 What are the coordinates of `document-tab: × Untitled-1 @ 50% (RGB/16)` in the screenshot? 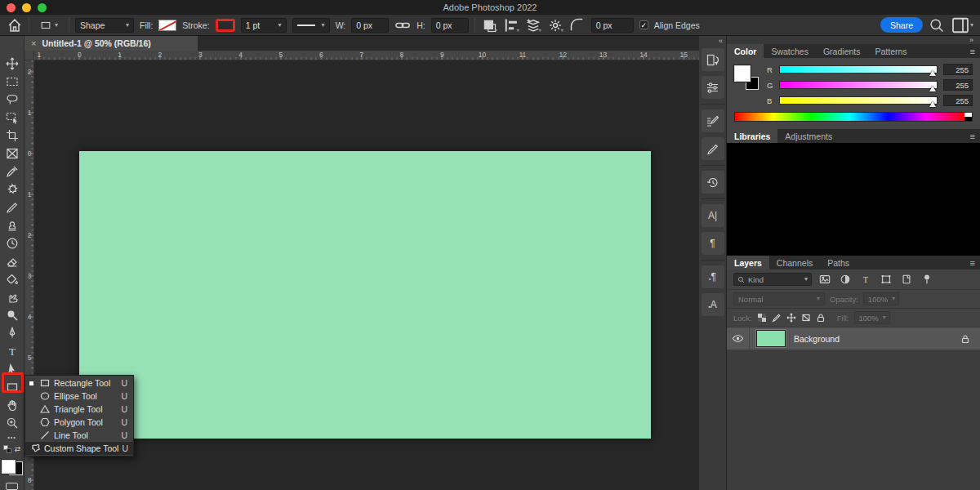 It's located at (111, 43).